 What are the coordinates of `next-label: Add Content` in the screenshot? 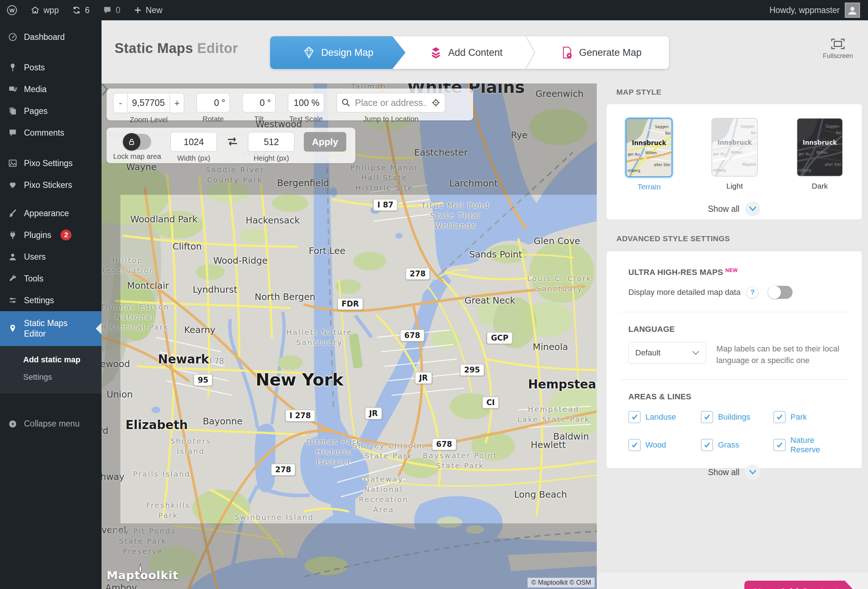 It's located at (809, 588).